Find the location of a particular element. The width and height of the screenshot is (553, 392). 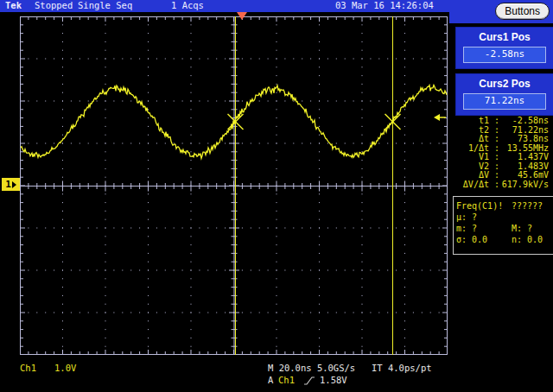

channel1-ground-marker: 1 is located at coordinates (10, 185).